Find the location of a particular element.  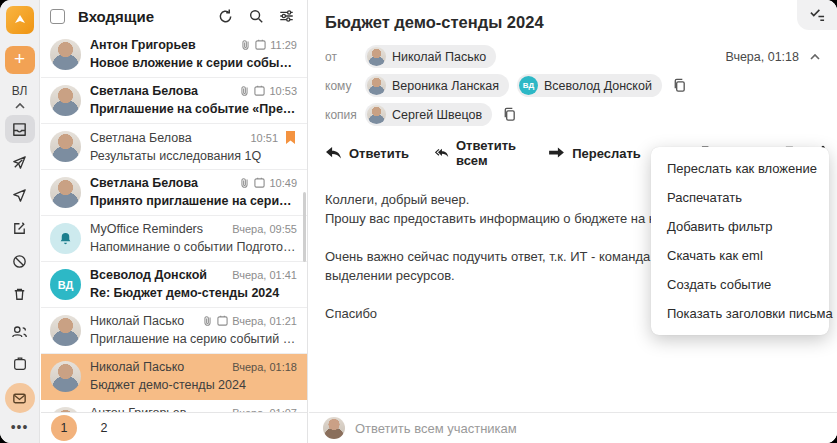

subject: Приглашение на серию событий «Демо стен… is located at coordinates (194, 339).